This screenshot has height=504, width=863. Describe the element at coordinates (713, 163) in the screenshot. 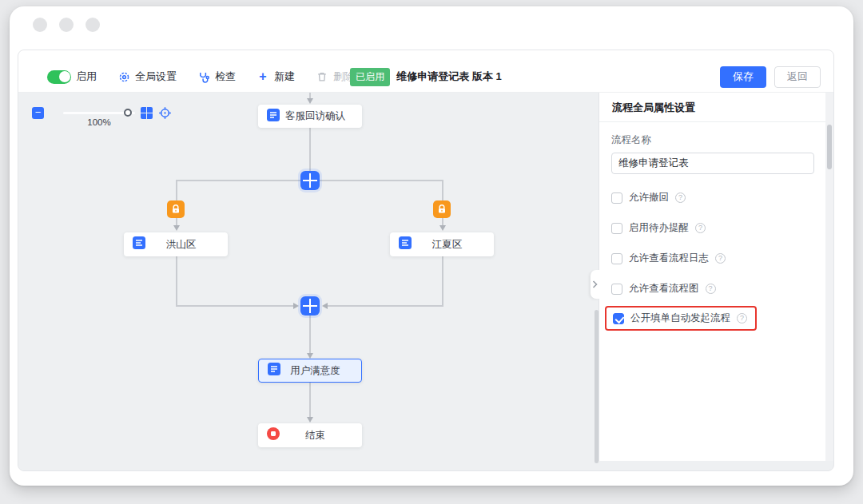

I see `flow-name-input` at that location.